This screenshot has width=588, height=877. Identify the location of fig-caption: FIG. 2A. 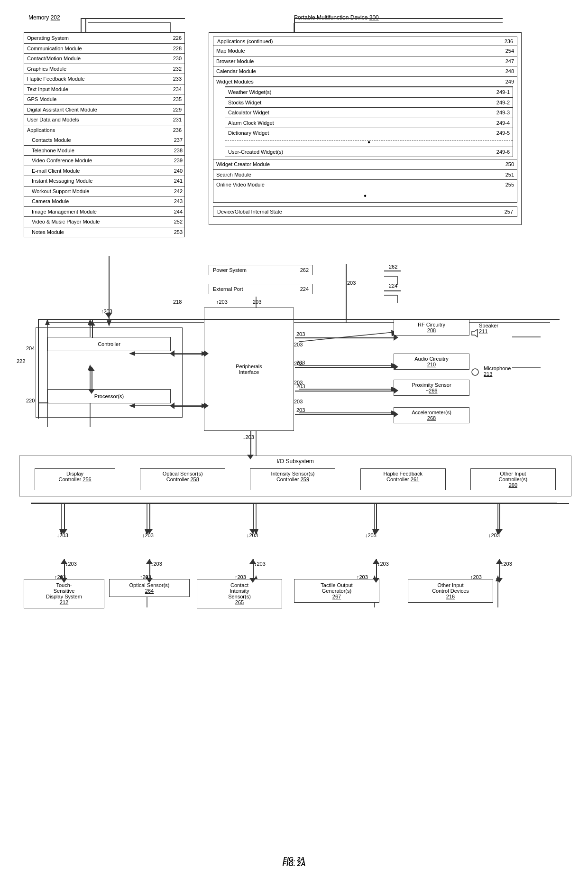
(294, 864).